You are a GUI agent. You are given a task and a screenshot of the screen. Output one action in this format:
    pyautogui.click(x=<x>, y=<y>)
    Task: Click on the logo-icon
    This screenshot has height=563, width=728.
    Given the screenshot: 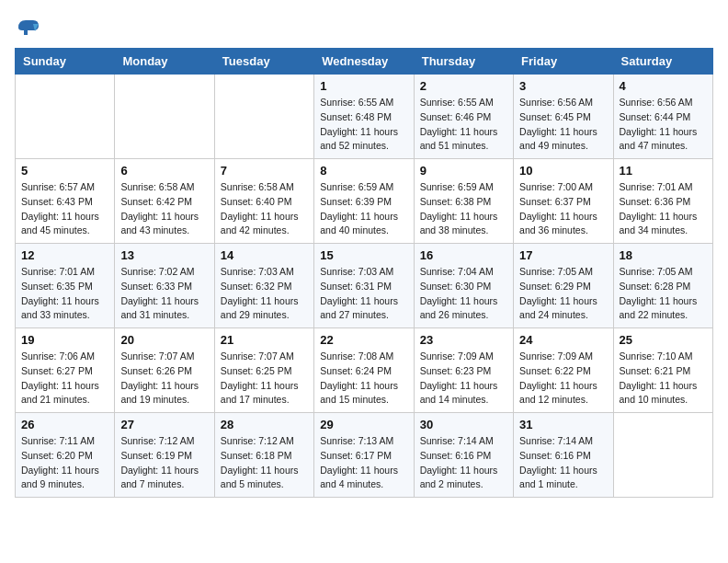 What is the action you would take?
    pyautogui.click(x=28, y=28)
    